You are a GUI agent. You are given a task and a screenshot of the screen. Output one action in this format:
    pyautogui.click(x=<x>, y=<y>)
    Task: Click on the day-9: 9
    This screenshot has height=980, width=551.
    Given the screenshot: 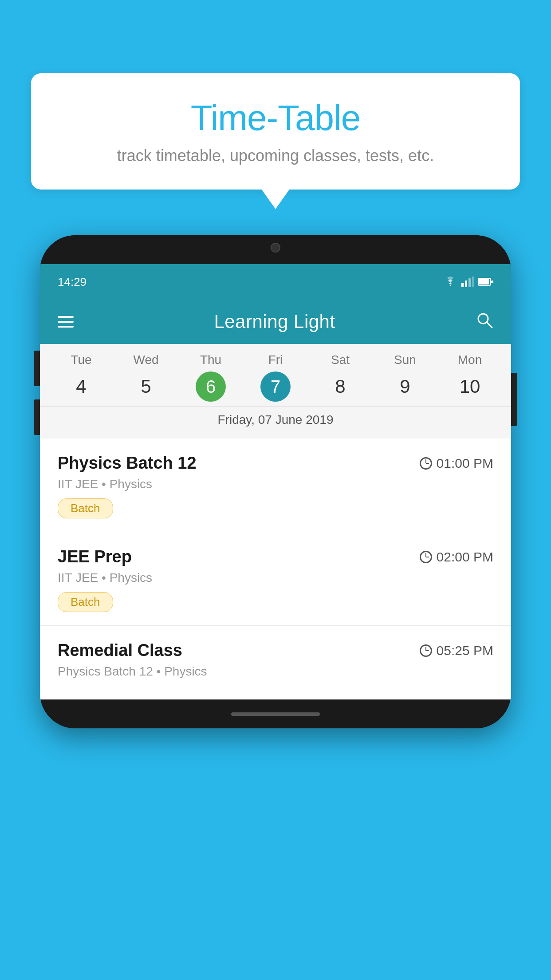 What is the action you would take?
    pyautogui.click(x=405, y=387)
    